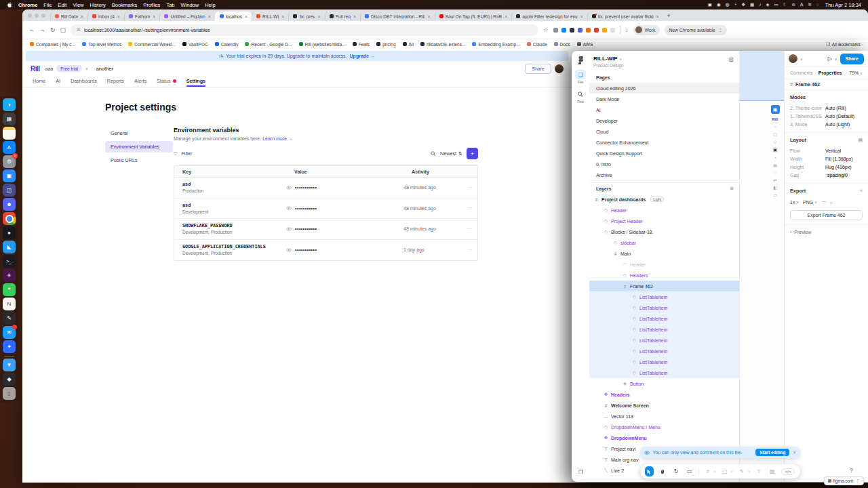 Image resolution: width=868 pixels, height=488 pixels. I want to click on shape-tool: ▢, so click(725, 472).